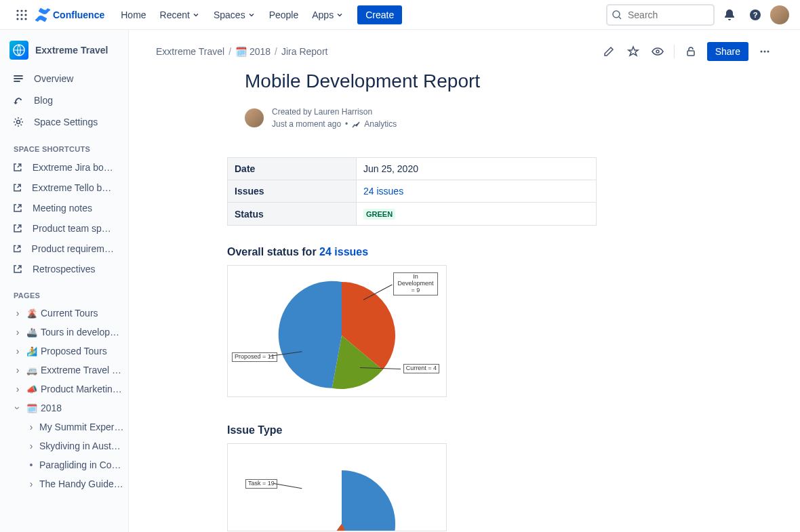  What do you see at coordinates (780, 15) in the screenshot?
I see `user-avatar` at bounding box center [780, 15].